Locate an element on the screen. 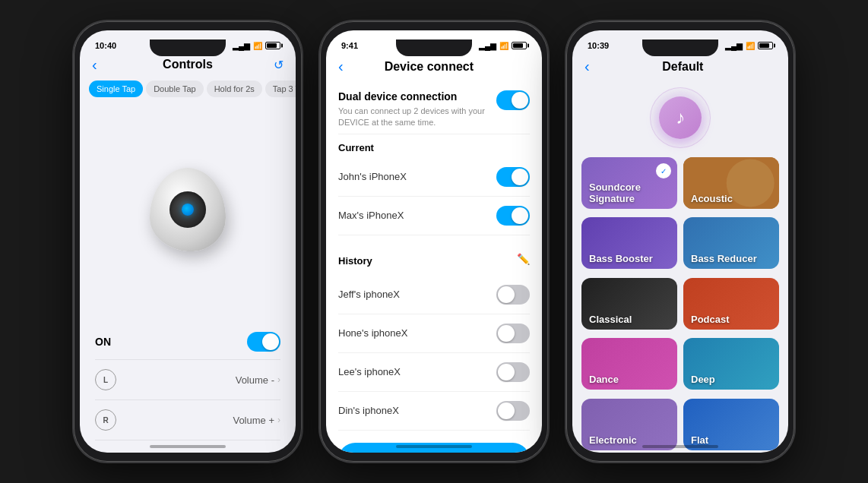 The image size is (868, 483). music-circle-outer: ♪ is located at coordinates (680, 118).